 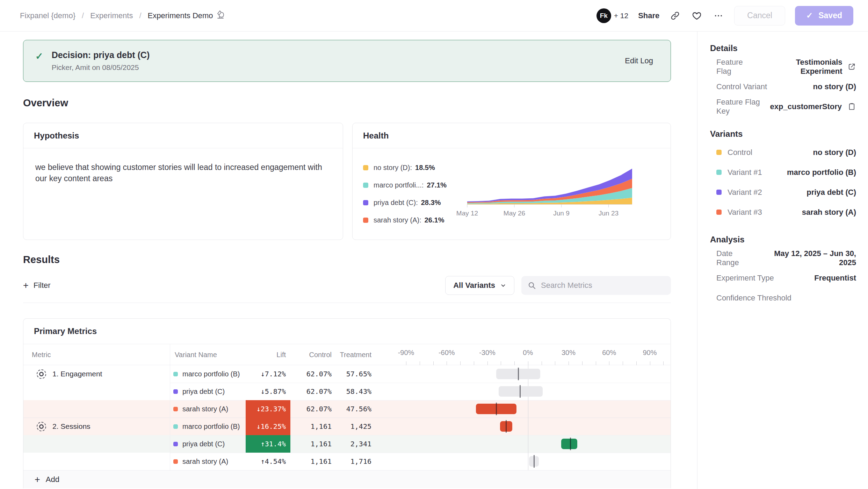 What do you see at coordinates (596, 285) in the screenshot?
I see `search-metrics-box` at bounding box center [596, 285].